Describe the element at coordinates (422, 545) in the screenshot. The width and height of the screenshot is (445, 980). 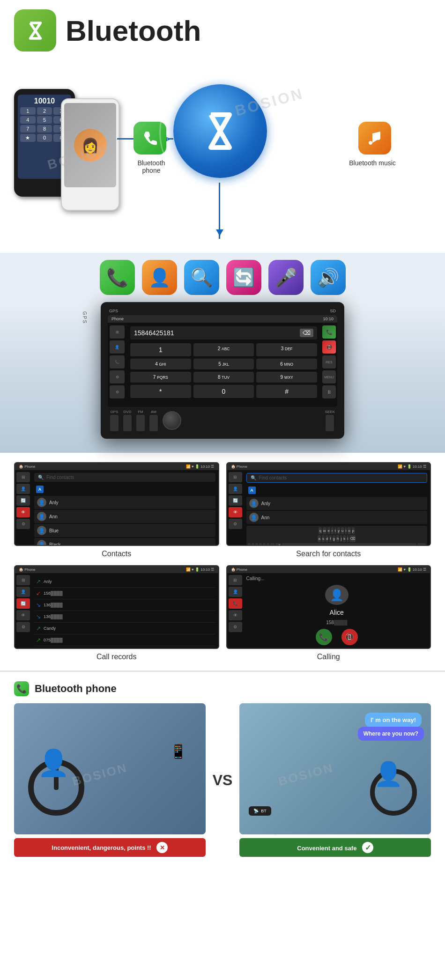
I see `kb-next: Next` at that location.